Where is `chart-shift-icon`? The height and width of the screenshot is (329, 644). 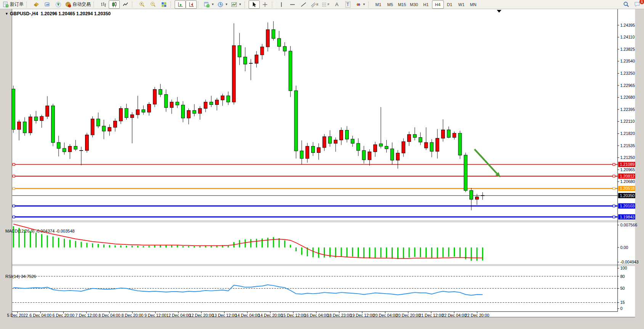
chart-shift-icon is located at coordinates (191, 5).